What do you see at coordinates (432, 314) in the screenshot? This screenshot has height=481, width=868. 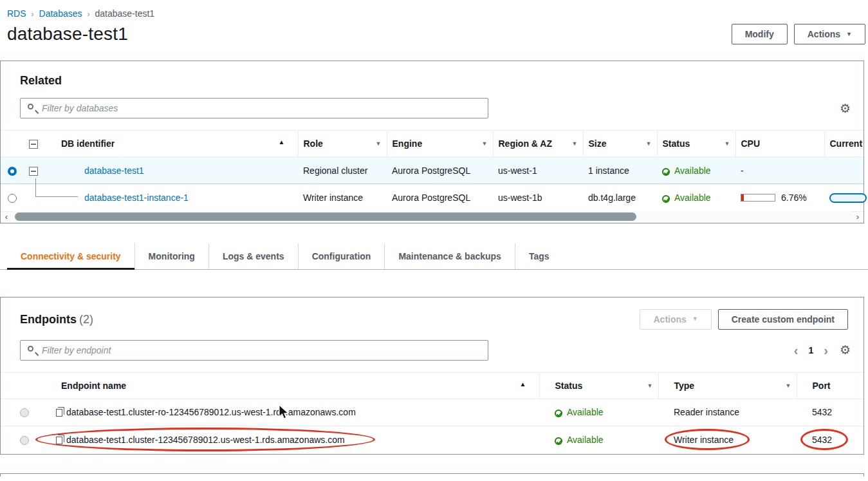 I see `endpoints-header: Endpoints(2) Actions▼ Create custom endp…` at bounding box center [432, 314].